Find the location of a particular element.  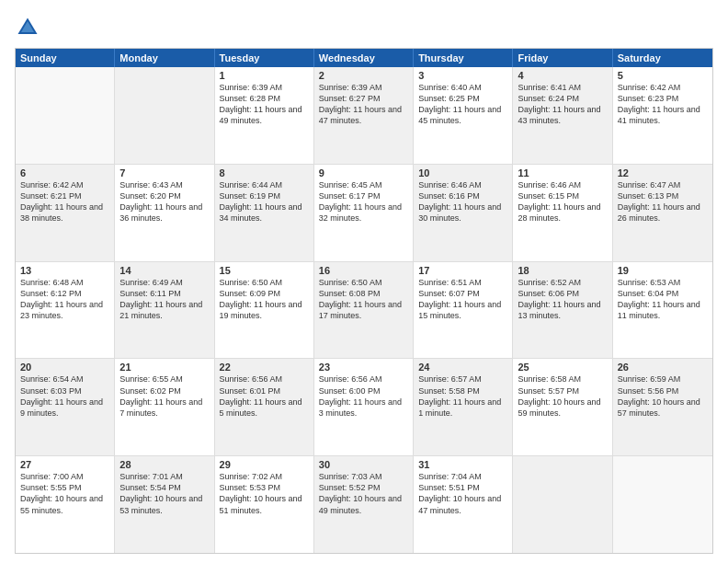

cell-date: 18 is located at coordinates (563, 270).